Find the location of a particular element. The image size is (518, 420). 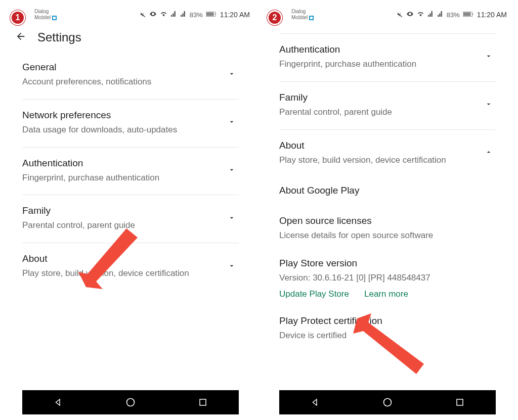

settings-item-about: About Play store, build version, device … is located at coordinates (387, 154).